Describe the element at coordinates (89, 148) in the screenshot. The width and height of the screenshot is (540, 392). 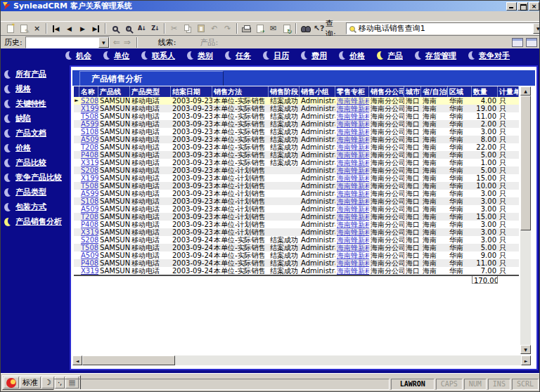
I see `product-link: T208` at that location.